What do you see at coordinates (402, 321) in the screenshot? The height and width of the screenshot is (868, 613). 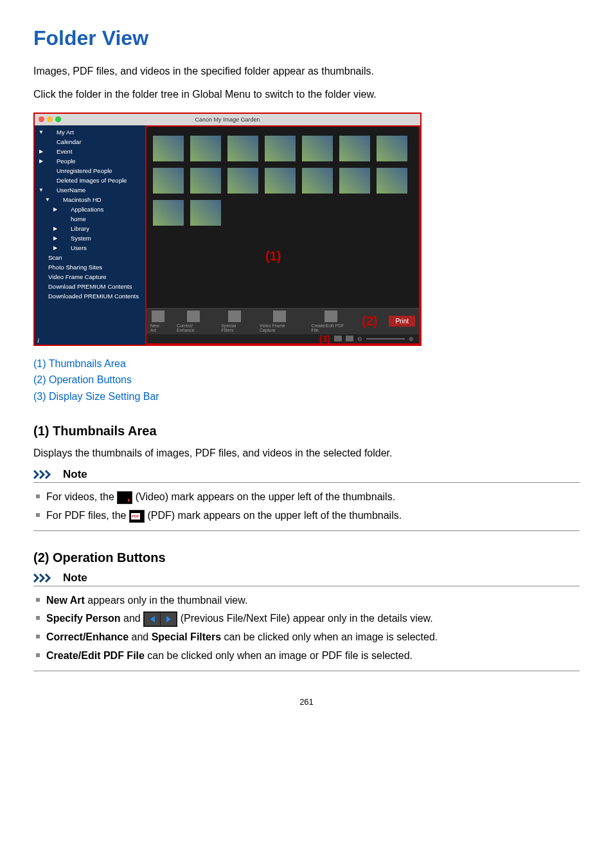 I see `print-button: Print` at bounding box center [402, 321].